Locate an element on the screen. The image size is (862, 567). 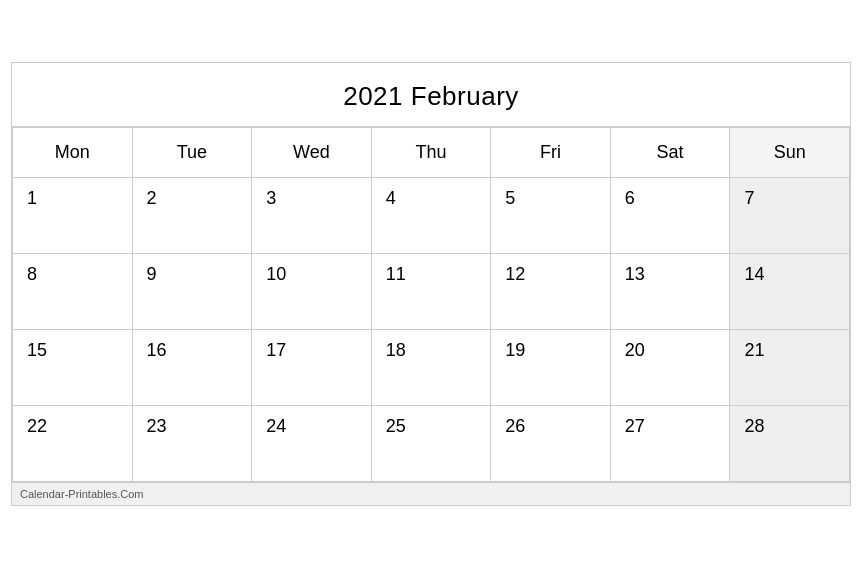
calendar-day: 14 is located at coordinates (790, 291).